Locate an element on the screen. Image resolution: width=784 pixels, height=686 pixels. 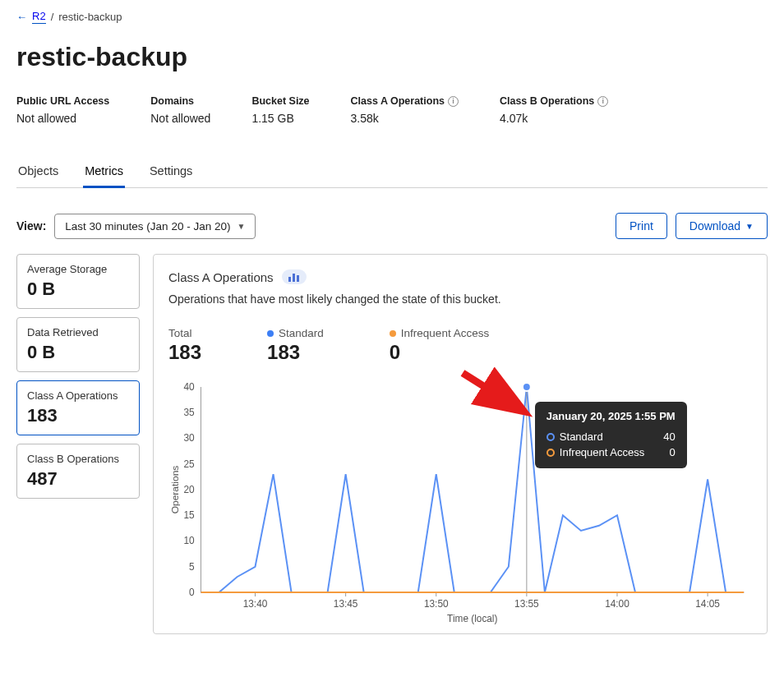
stat-cards: Average Storage 0 B Data Retrieved 0 B C… is located at coordinates (78, 376).